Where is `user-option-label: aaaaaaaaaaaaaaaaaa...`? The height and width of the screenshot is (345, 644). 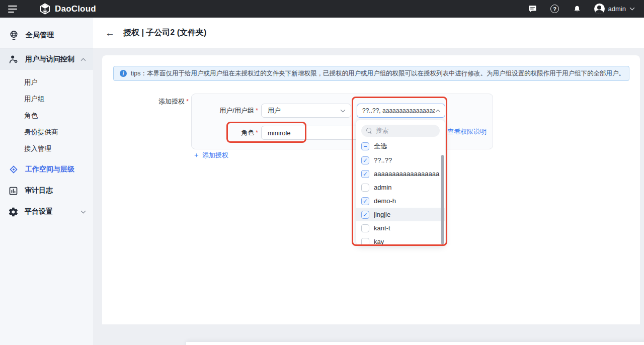 user-option-label: aaaaaaaaaaaaaaaaaa... is located at coordinates (407, 174).